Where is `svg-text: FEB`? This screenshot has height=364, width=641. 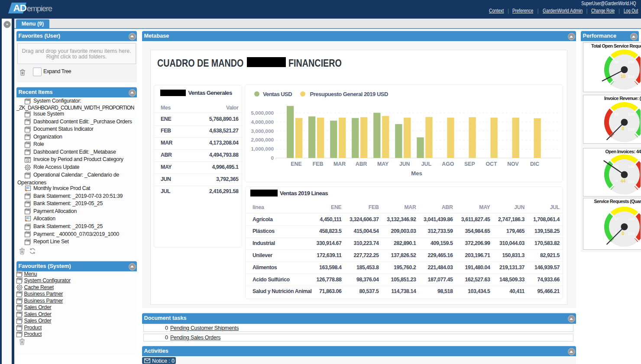
svg-text: FEB is located at coordinates (318, 164).